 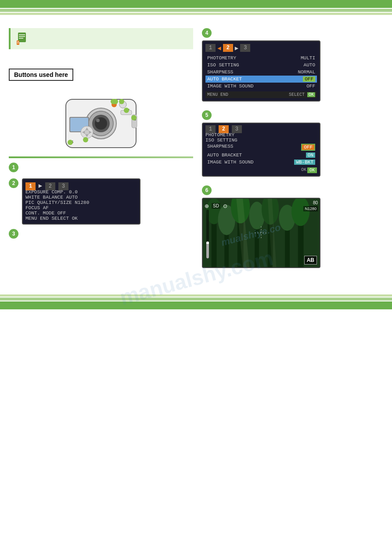 What do you see at coordinates (101, 119) in the screenshot?
I see `camera-illustration: 1 2 3 4 5 6 7` at bounding box center [101, 119].